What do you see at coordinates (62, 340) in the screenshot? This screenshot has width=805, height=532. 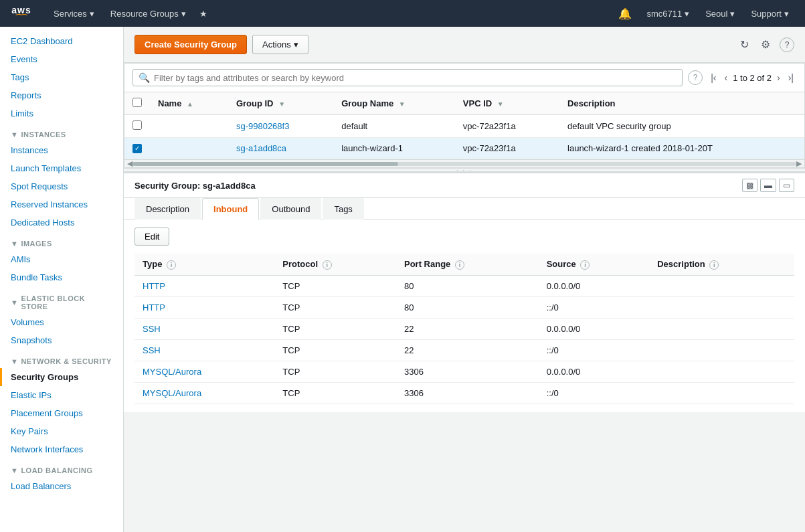 I see `sidebar-item-snapshots: Snapshots` at bounding box center [62, 340].